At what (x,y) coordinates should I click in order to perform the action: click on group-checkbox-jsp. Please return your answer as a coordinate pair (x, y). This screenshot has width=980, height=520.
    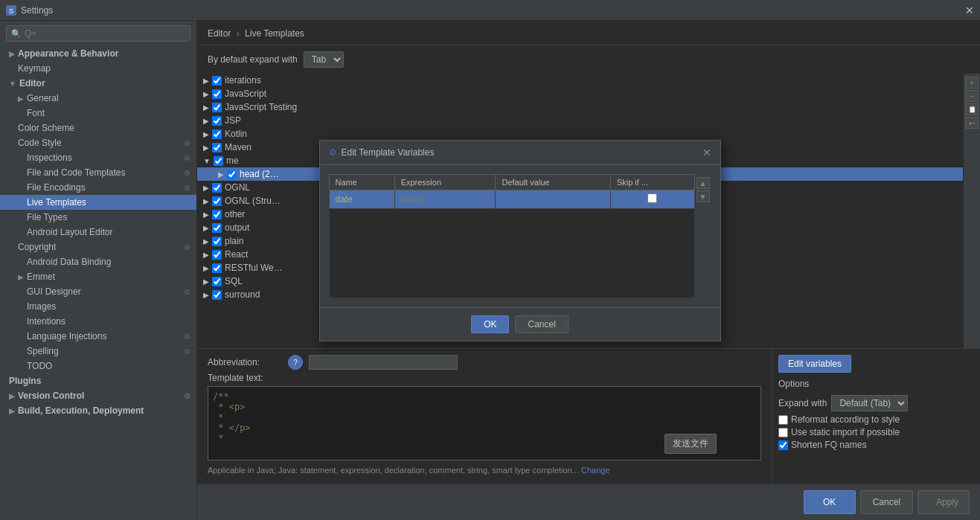
    Looking at the image, I should click on (217, 121).